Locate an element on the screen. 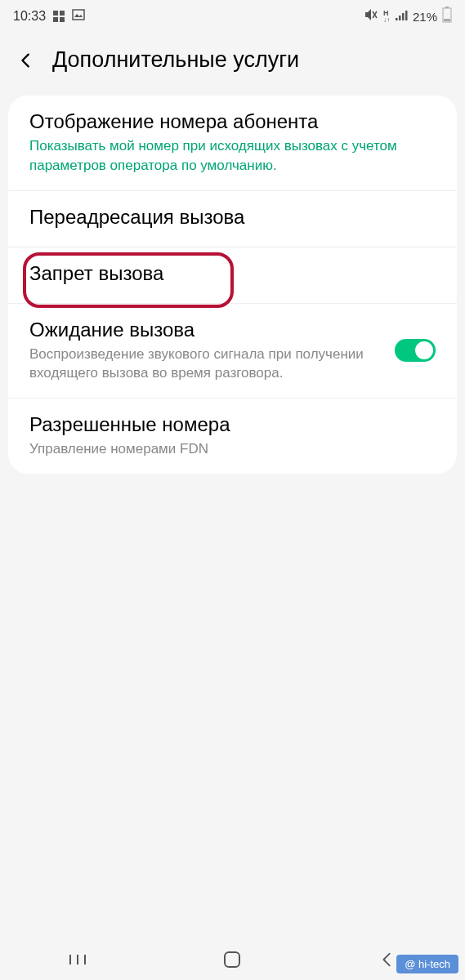  call-waiting-item: Ожидание вызова Воспроизведение звуковог… is located at coordinates (232, 351).